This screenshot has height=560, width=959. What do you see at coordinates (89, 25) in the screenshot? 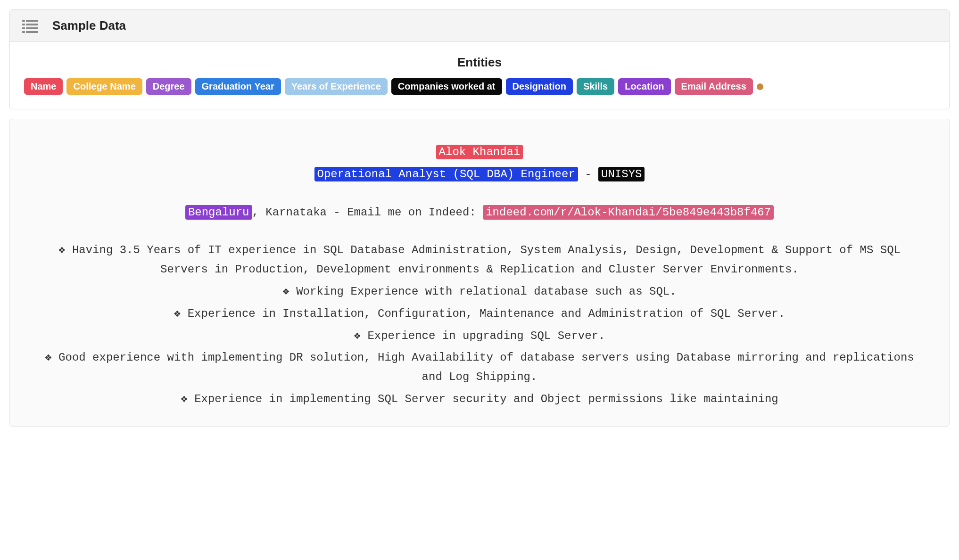
I see `panel-title: Sample Data` at bounding box center [89, 25].